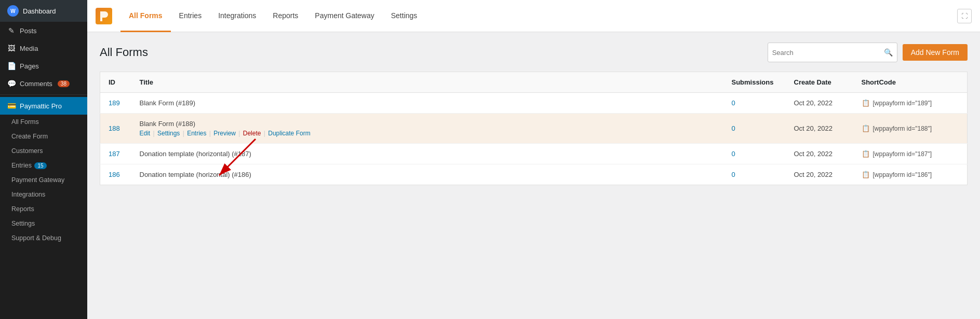 Image resolution: width=980 pixels, height=319 pixels. Describe the element at coordinates (427, 103) in the screenshot. I see `cell-title: Blank Form (#189)` at that location.